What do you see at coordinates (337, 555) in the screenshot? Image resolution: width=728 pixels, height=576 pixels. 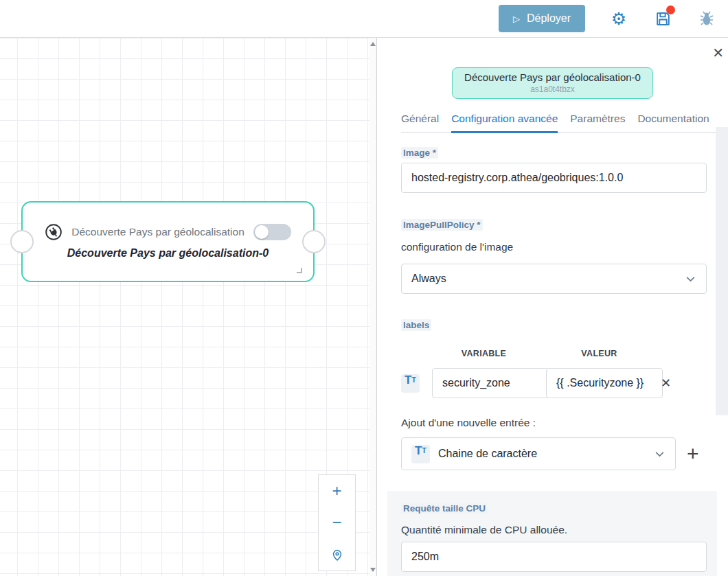 I see `location-pin-icon` at bounding box center [337, 555].